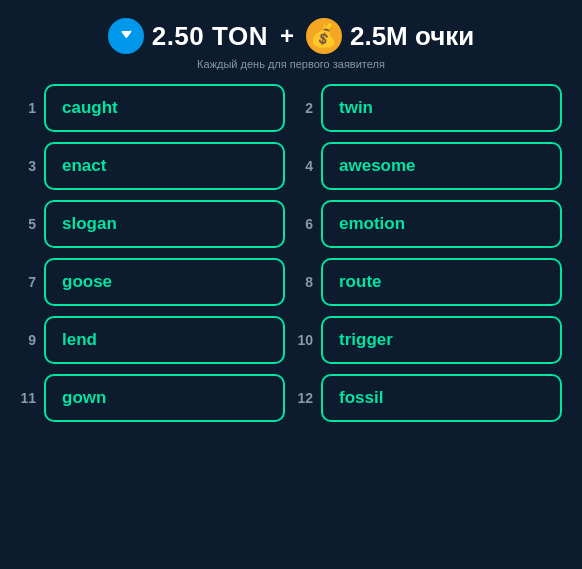 The height and width of the screenshot is (569, 582). I want to click on plus-sign: +, so click(287, 36).